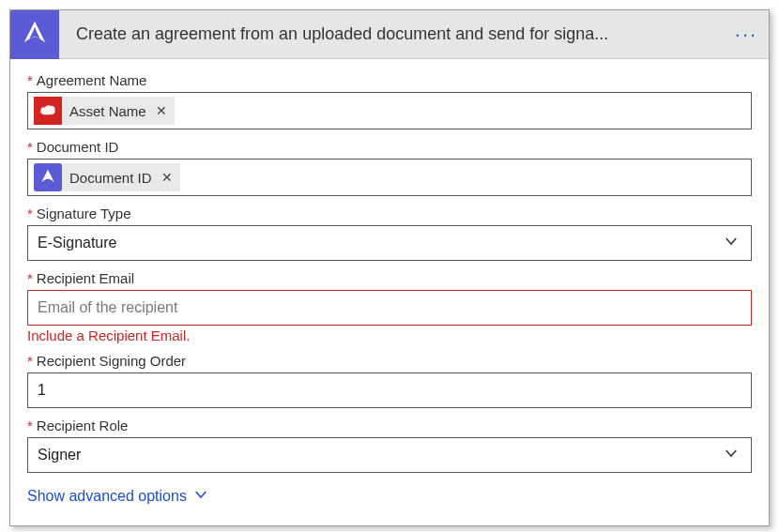 The width and height of the screenshot is (779, 532). What do you see at coordinates (390, 81) in the screenshot?
I see `agreement-name-label: *Agreement Name` at bounding box center [390, 81].